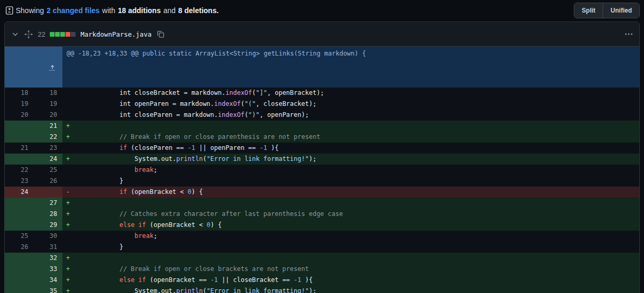 Image resolution: width=644 pixels, height=293 pixels. Describe the element at coordinates (68, 192) in the screenshot. I see `diff-marker: -` at that location.